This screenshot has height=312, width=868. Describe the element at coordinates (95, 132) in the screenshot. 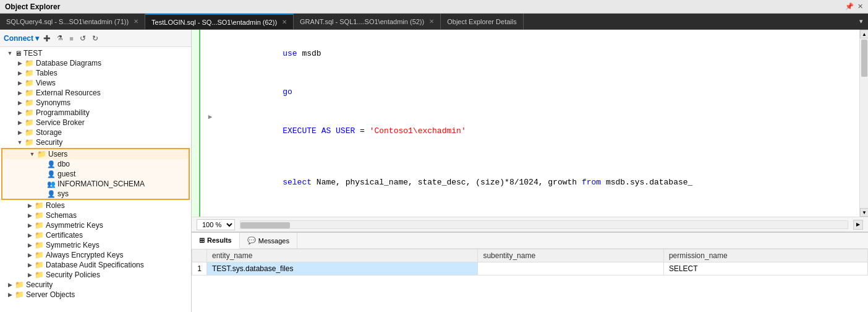

I see `tree-storage: ▶ 📁 Storage` at that location.